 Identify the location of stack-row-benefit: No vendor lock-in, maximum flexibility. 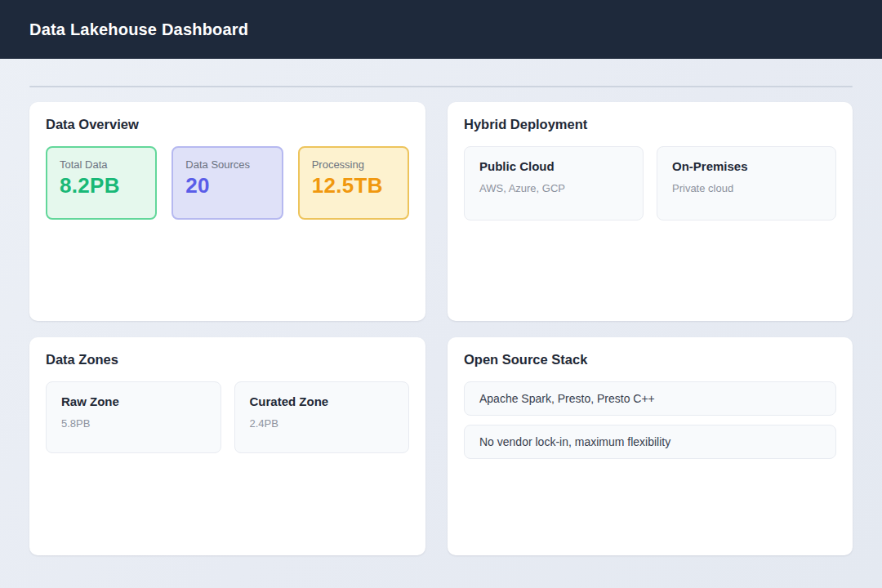
(650, 442).